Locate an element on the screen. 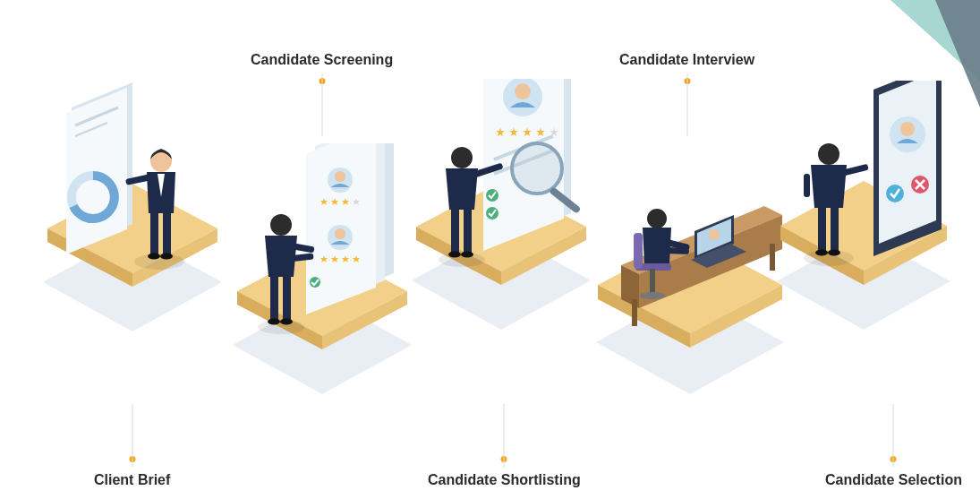 Image resolution: width=980 pixels, height=499 pixels. step-label-shortlisting: Candidate Shortlisting is located at coordinates (505, 480).